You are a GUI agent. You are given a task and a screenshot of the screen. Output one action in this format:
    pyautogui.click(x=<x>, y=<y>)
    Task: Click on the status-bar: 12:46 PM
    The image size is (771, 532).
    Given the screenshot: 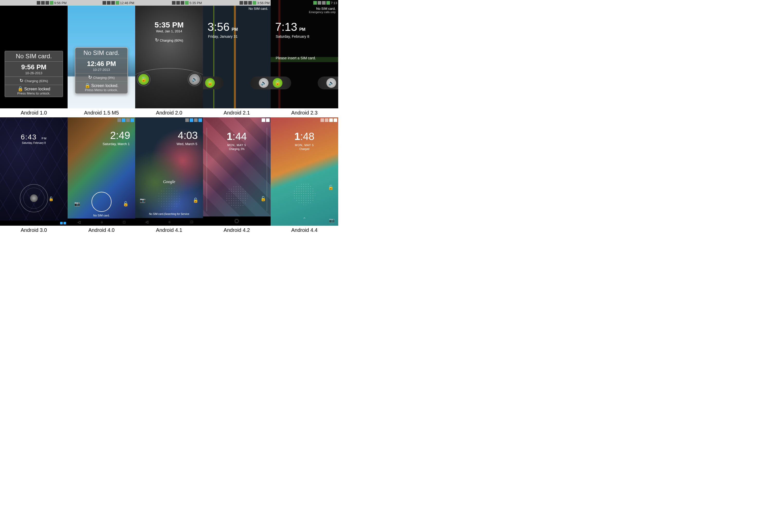 What is the action you would take?
    pyautogui.click(x=101, y=3)
    